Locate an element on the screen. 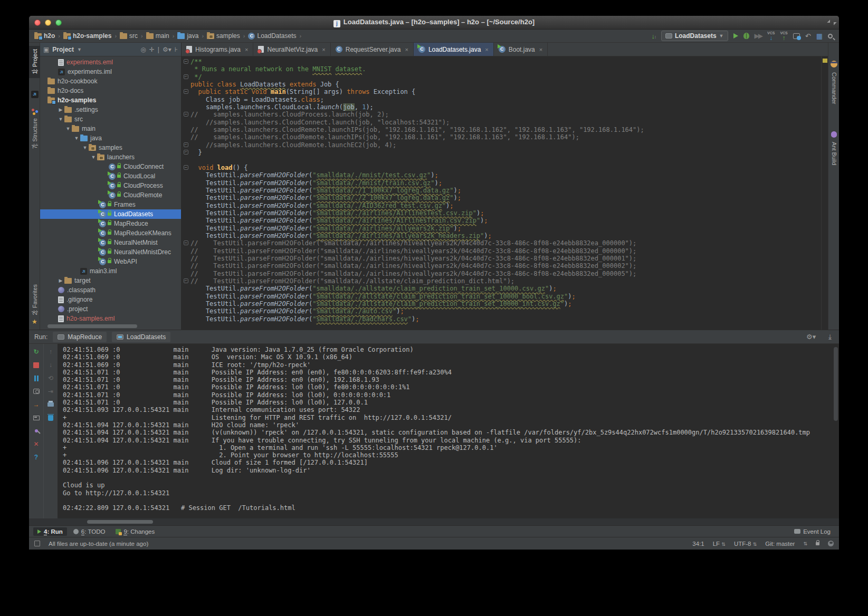 The height and width of the screenshot is (616, 868). zoom-window-button is located at coordinates (59, 23).